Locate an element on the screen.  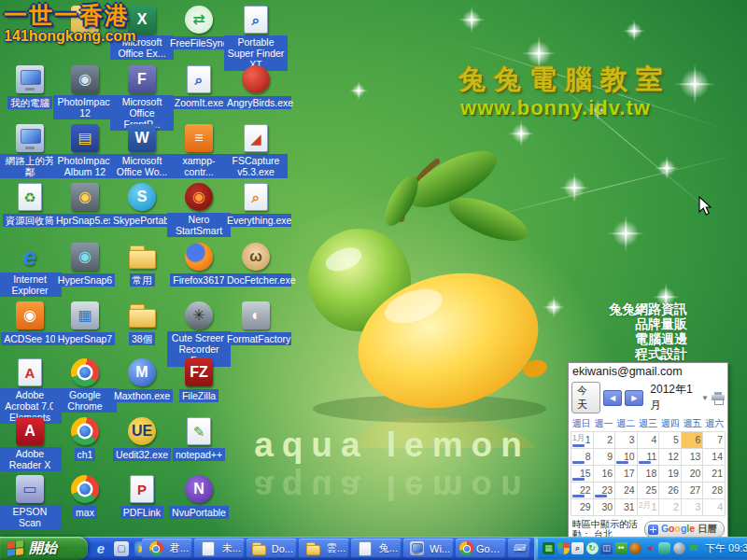
notepadpp-icon: ✎notepad++ is located at coordinates (199, 440).